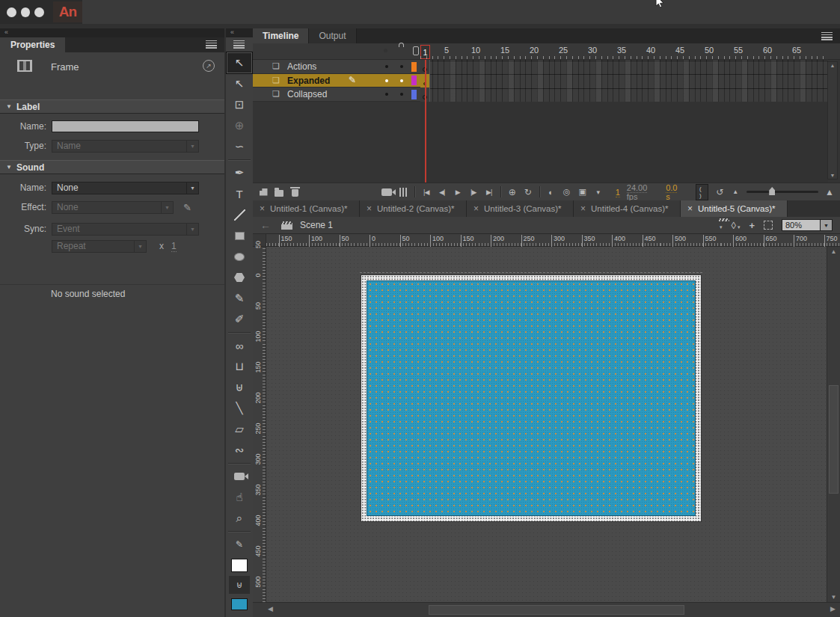 The width and height of the screenshot is (840, 617). What do you see at coordinates (112, 106) in the screenshot?
I see `label-section-header: ▼ Label` at bounding box center [112, 106].